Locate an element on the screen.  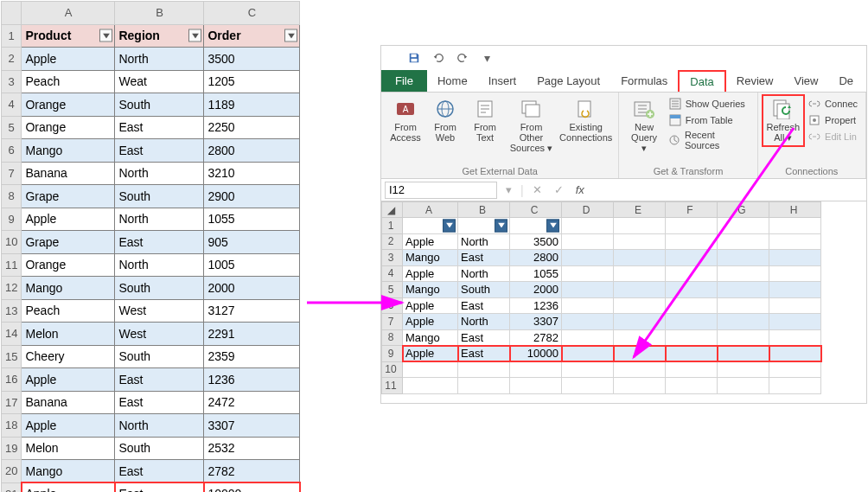
cell: 10000 is located at coordinates (252, 488).